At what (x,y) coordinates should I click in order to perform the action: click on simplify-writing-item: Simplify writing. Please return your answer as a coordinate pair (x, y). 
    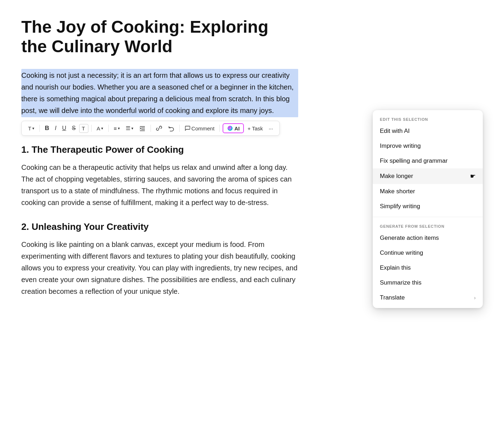
    Looking at the image, I should click on (428, 206).